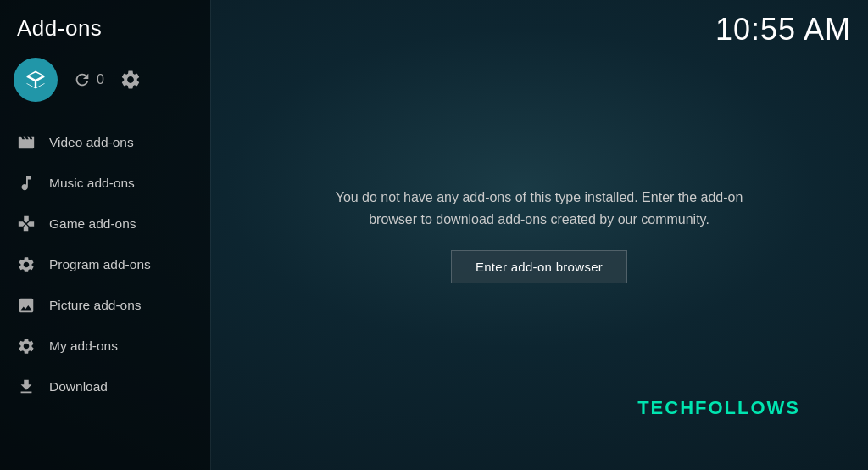 Image resolution: width=868 pixels, height=470 pixels. Describe the element at coordinates (83, 346) in the screenshot. I see `sidebar-item-label: My add-ons` at that location.